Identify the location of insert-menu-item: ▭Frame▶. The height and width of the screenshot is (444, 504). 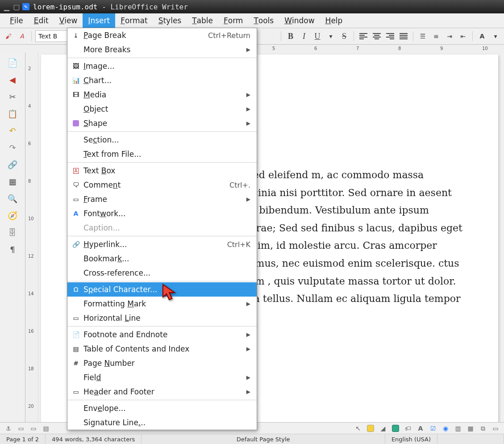
(162, 199).